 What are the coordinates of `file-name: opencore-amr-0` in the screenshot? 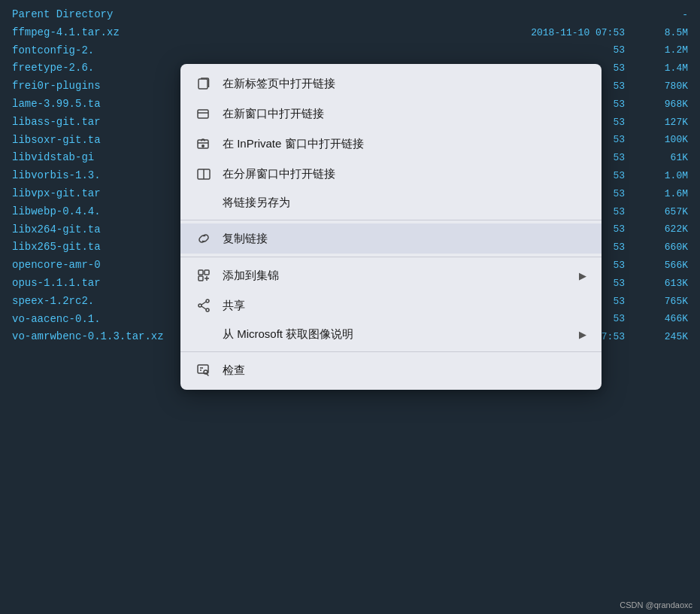 It's located at (110, 266).